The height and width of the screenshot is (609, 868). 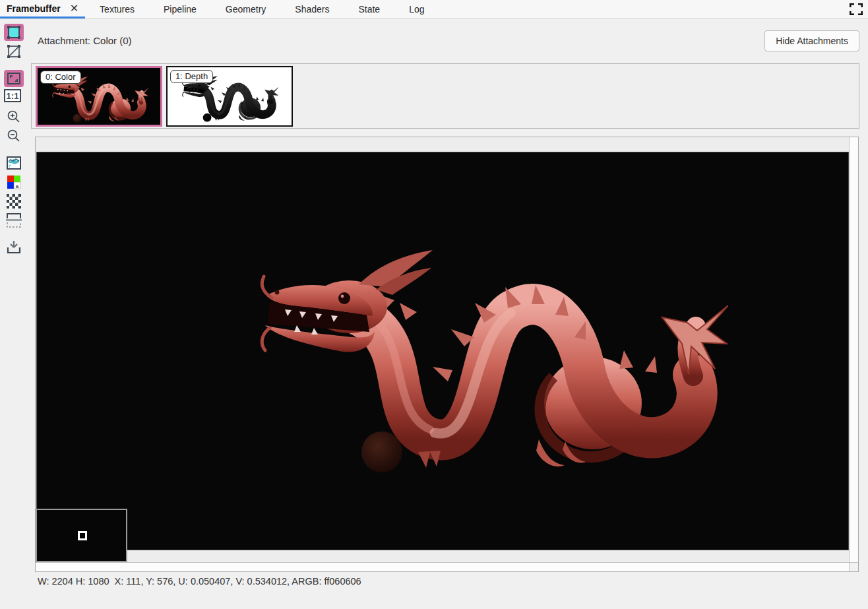 What do you see at coordinates (61, 77) in the screenshot?
I see `attachment-color-badge: 0: Color` at bounding box center [61, 77].